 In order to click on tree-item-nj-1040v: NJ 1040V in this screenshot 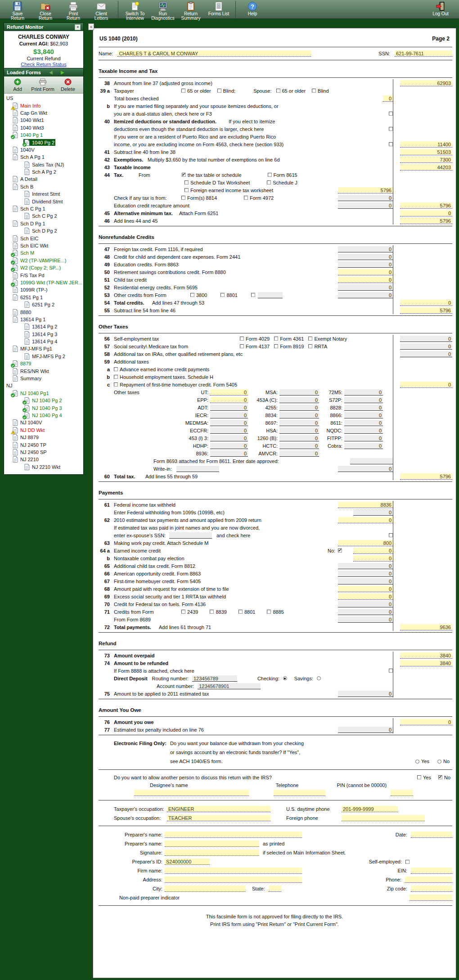, I will do `click(44, 423)`.